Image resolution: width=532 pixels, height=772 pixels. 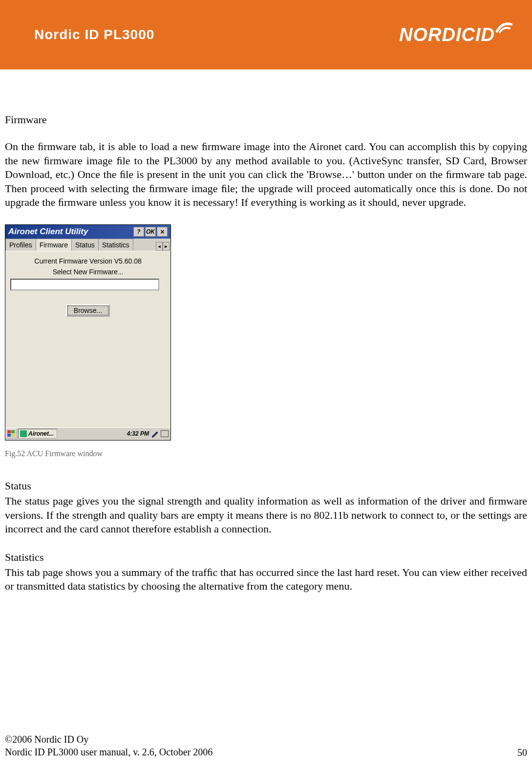 What do you see at coordinates (162, 232) in the screenshot?
I see `close-button: ×` at bounding box center [162, 232].